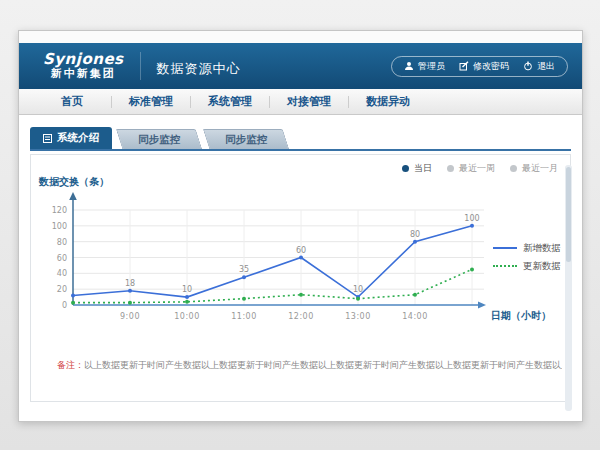 Image resolution: width=600 pixels, height=450 pixels. What do you see at coordinates (358, 316) in the screenshot?
I see `svg-text: 13:00` at bounding box center [358, 316].